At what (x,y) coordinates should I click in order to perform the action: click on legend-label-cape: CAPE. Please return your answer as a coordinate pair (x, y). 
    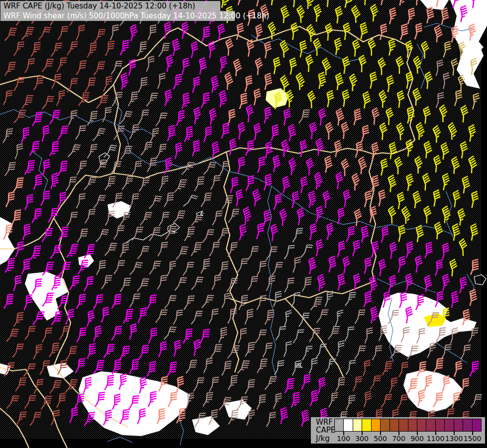
    Looking at the image, I should click on (325, 430).